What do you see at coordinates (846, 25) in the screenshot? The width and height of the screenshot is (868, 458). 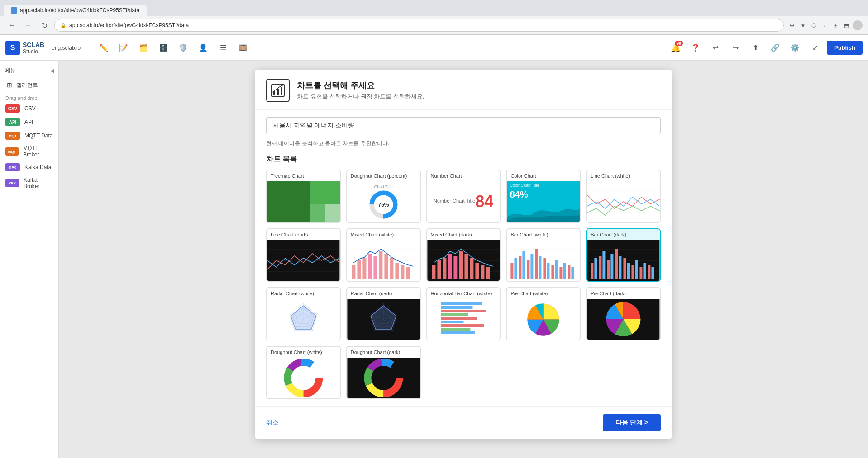 I see `ext-icon-6: ⬒` at bounding box center [846, 25].